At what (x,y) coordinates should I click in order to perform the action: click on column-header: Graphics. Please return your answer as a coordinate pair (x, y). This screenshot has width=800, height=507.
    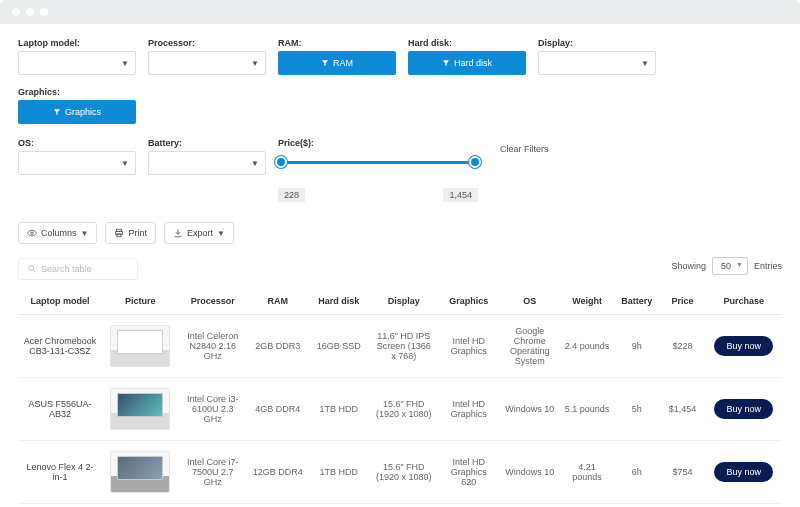
    Looking at the image, I should click on (468, 302).